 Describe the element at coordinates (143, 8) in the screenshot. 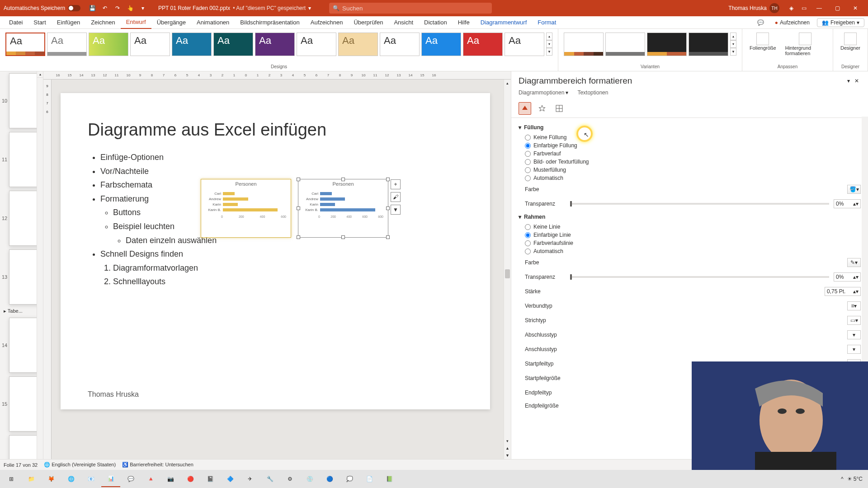

I see `qat-more-icon: ▾` at that location.